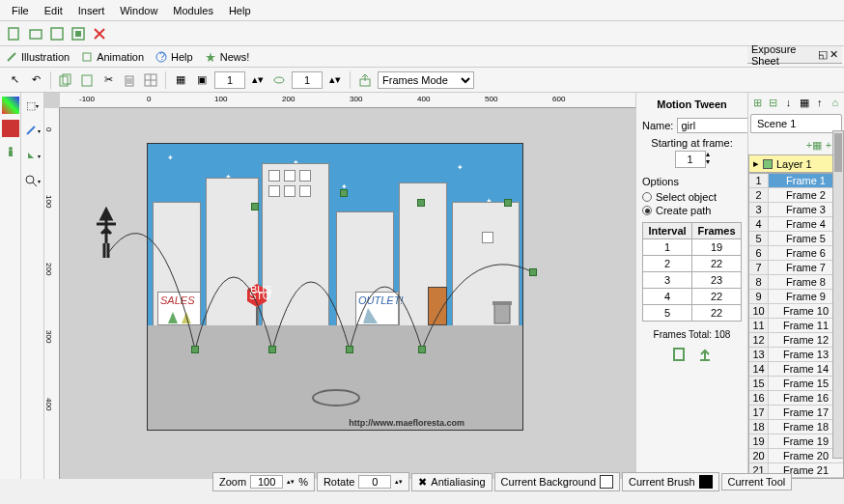 Image resolution: width=844 pixels, height=504 pixels. I want to click on zoom-input, so click(267, 482).